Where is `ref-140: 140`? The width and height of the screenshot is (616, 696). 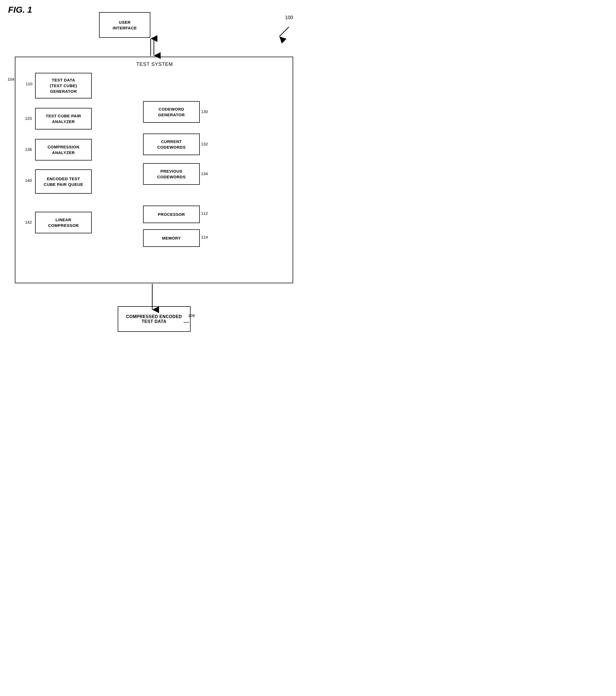 ref-140: 140 is located at coordinates (29, 180).